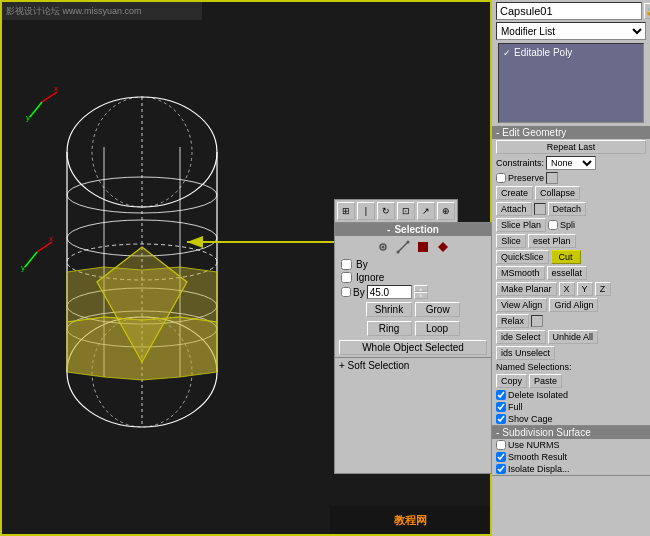  I want to click on constraints-dropdown: None, so click(571, 163).